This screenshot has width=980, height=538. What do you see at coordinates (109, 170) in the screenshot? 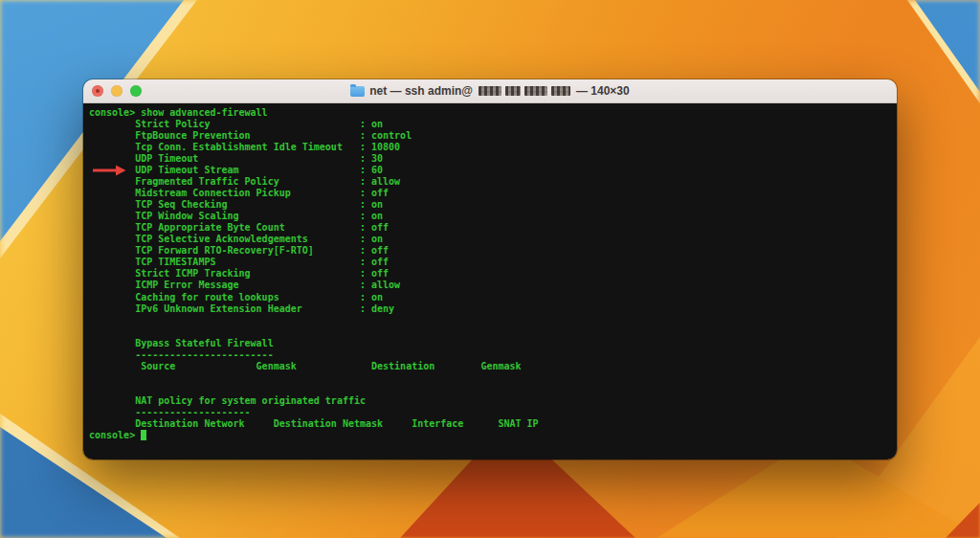
I see `annotation-arrow-icon` at bounding box center [109, 170].